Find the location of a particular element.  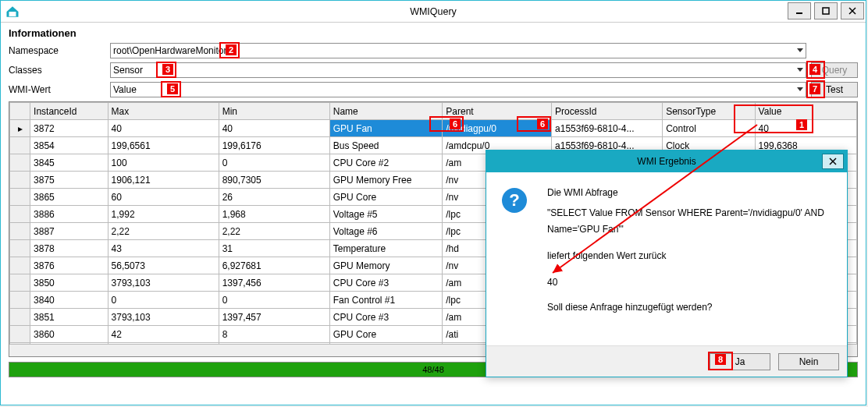

cell-max: 56,5073 is located at coordinates (163, 266).